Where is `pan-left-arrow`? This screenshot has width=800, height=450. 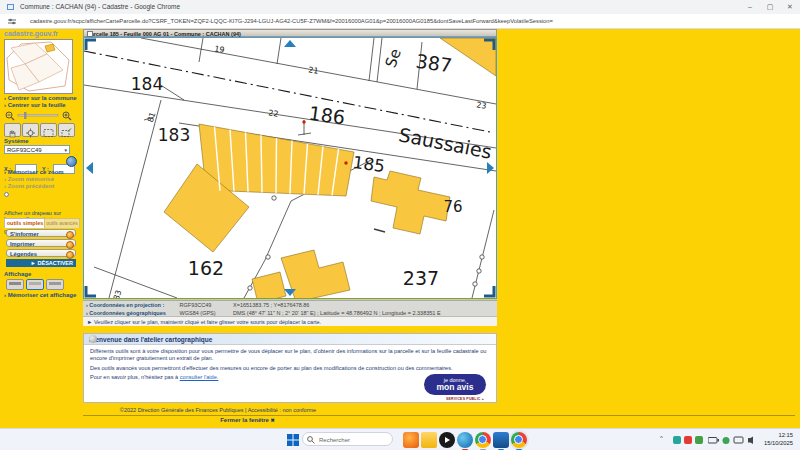 pan-left-arrow is located at coordinates (90, 168).